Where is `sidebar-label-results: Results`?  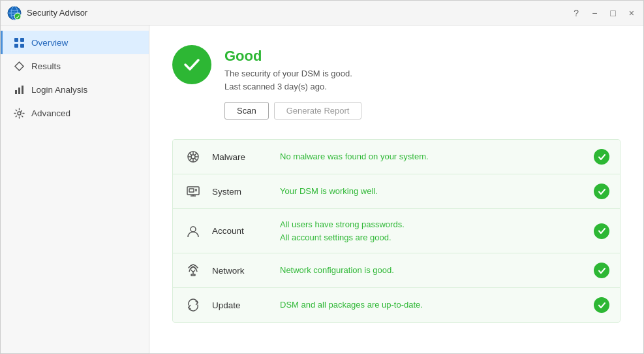 sidebar-label-results: Results is located at coordinates (46, 67).